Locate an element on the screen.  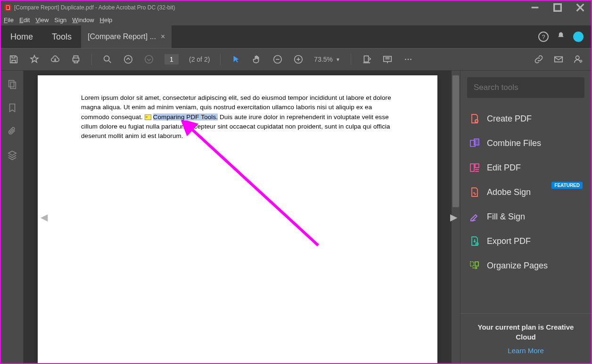
tools-list: Create PDFCombine FilesEdit PDFAdobe Sig… is located at coordinates (526, 209).